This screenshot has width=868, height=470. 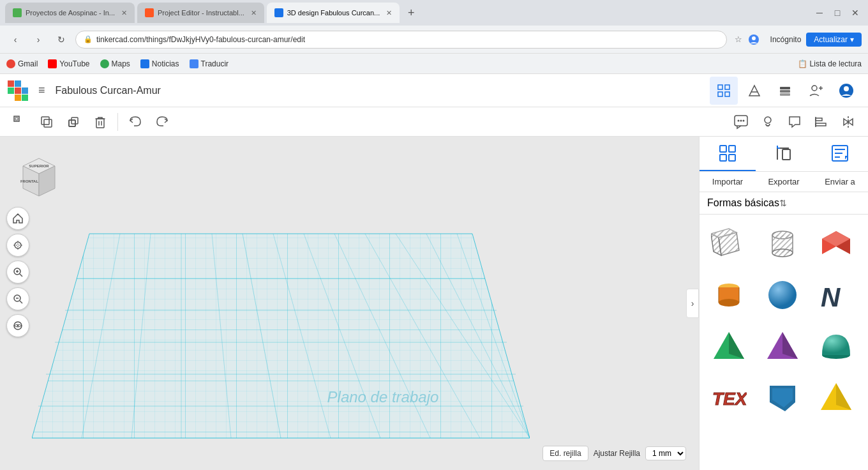 I want to click on align-icon, so click(x=821, y=122).